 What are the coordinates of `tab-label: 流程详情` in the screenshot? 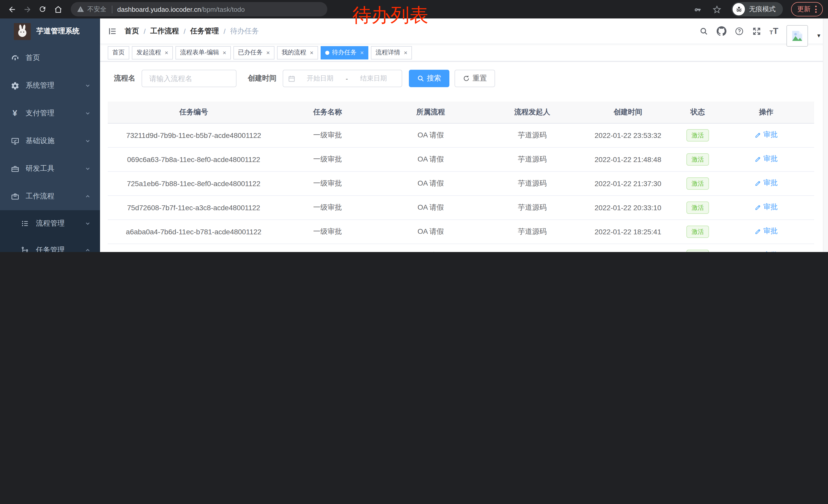 It's located at (388, 52).